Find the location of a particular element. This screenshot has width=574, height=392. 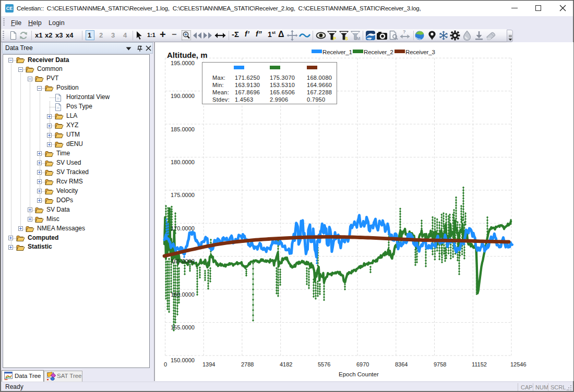

svg-text: S is located at coordinates (346, 39).